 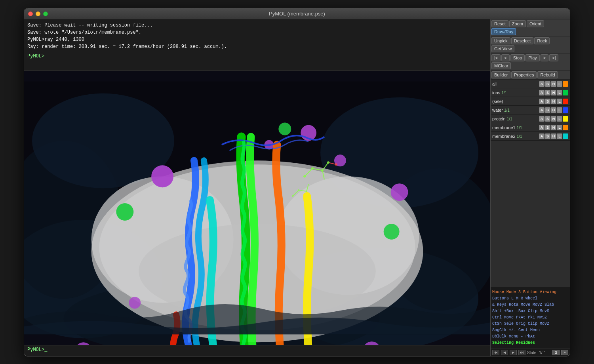 I want to click on obj-btn-c-water, so click(x=565, y=110).